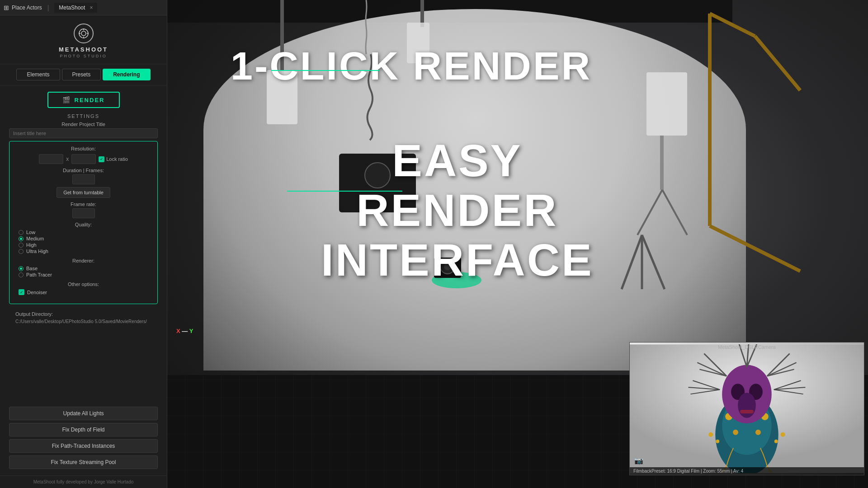  Describe the element at coordinates (747, 408) in the screenshot. I see `mini-viewport-image` at that location.